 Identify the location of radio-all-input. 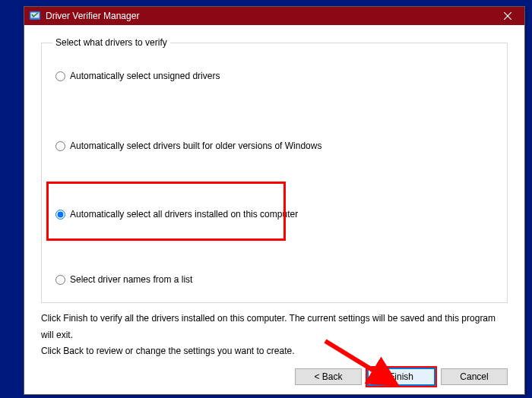
(61, 214).